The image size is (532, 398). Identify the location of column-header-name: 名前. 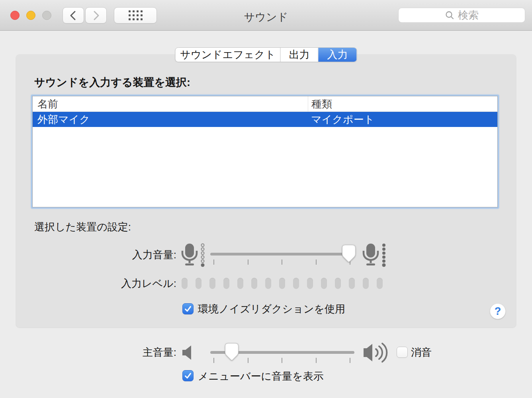
(170, 104).